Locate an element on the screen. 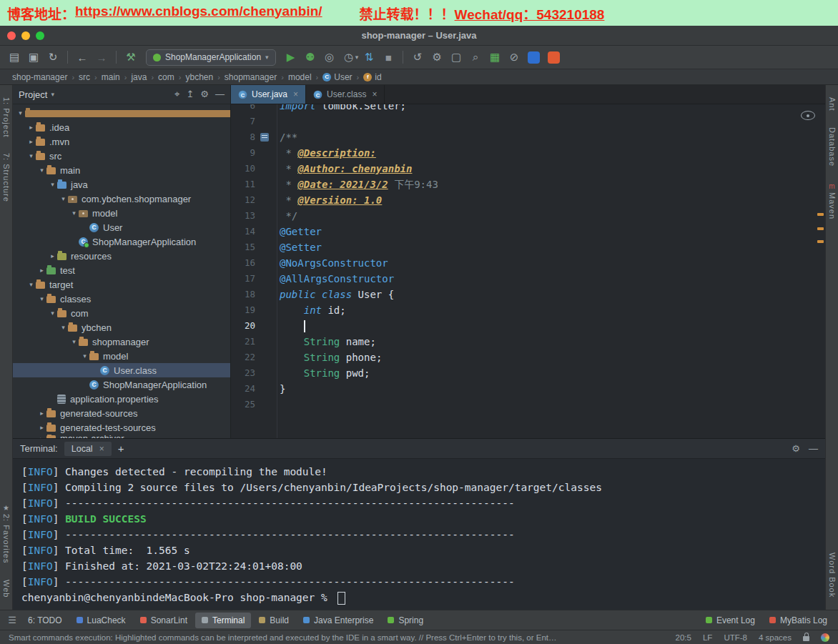 The width and height of the screenshot is (838, 644). update-running-app-icon: ⇅ is located at coordinates (369, 57).